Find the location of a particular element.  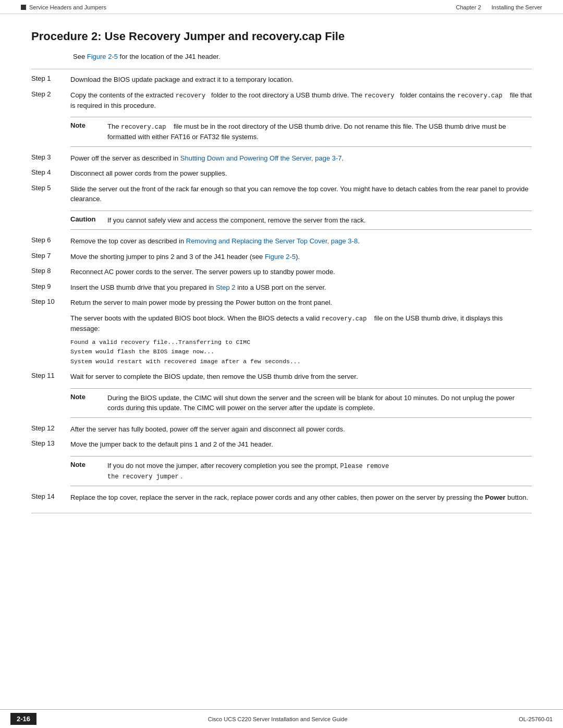

step-2-content: Copy the contents of the extracted recov… is located at coordinates (301, 101).